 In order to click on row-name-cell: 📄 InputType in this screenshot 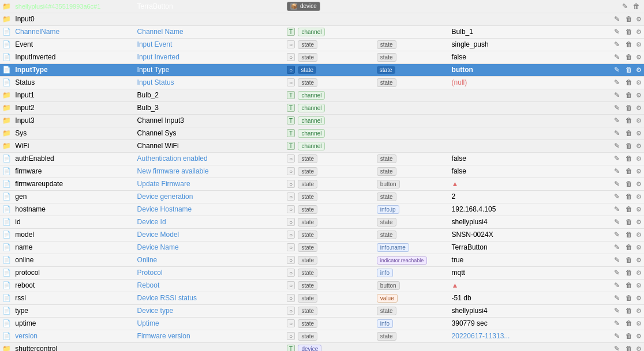, I will do `click(68, 70)`.